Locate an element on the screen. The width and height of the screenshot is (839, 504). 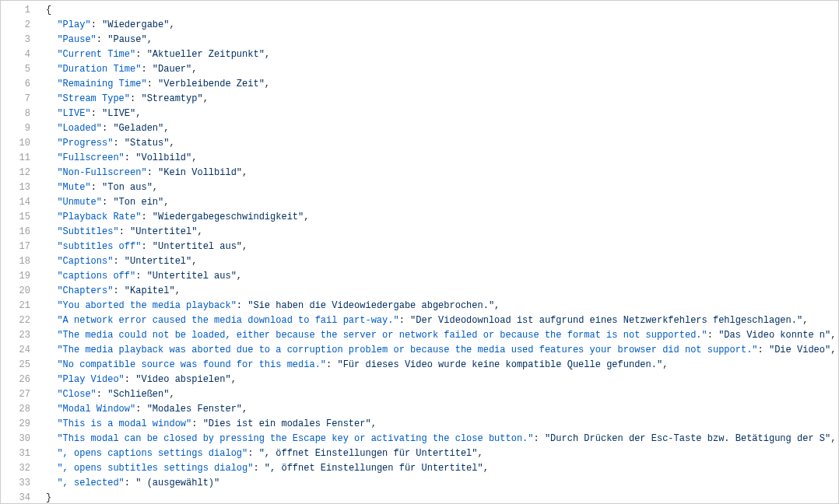
line-number: 11 is located at coordinates (21, 159).